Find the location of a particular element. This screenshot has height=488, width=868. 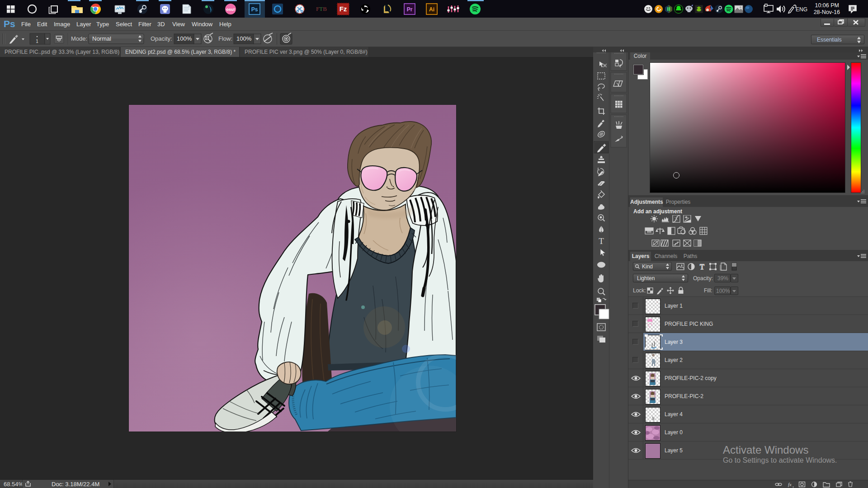

svg-text: Mode: is located at coordinates (79, 39).